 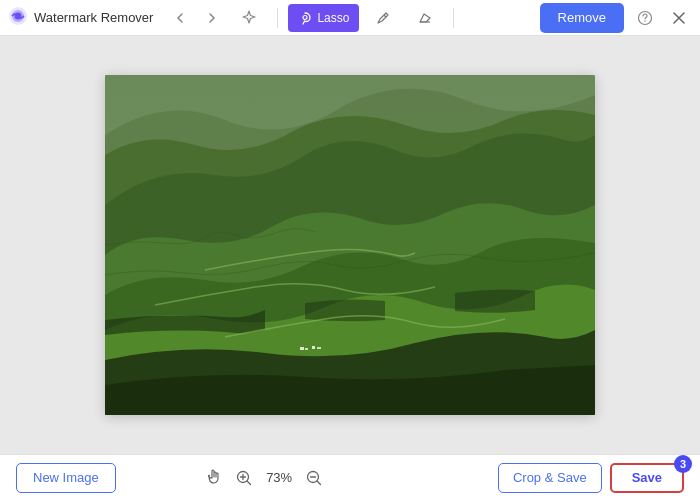 I want to click on right-actions: Crop & Save Save 3, so click(x=591, y=478).